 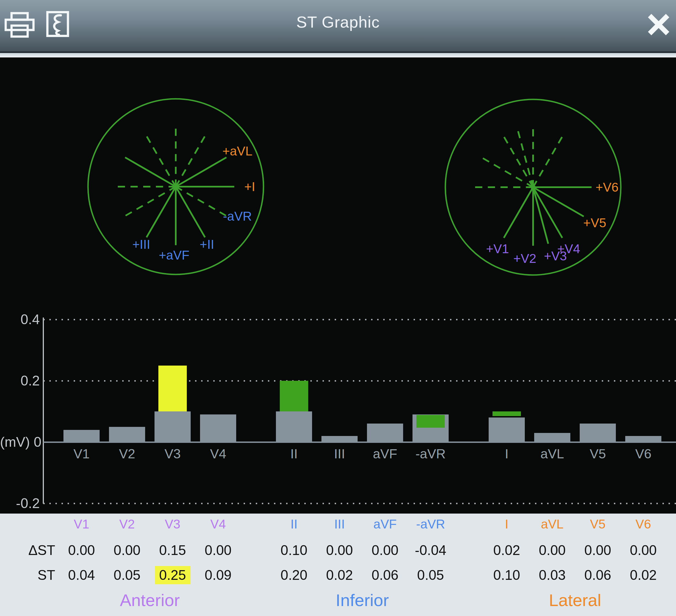 What do you see at coordinates (575, 600) in the screenshot?
I see `region-label-lateral: Lateral` at bounding box center [575, 600].